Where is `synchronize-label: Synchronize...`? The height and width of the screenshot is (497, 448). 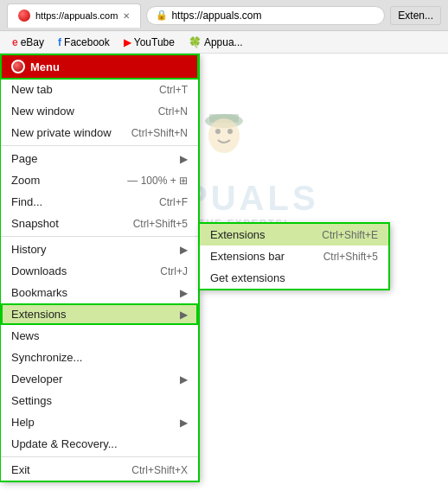
synchronize-label: Synchronize... is located at coordinates (99, 358).